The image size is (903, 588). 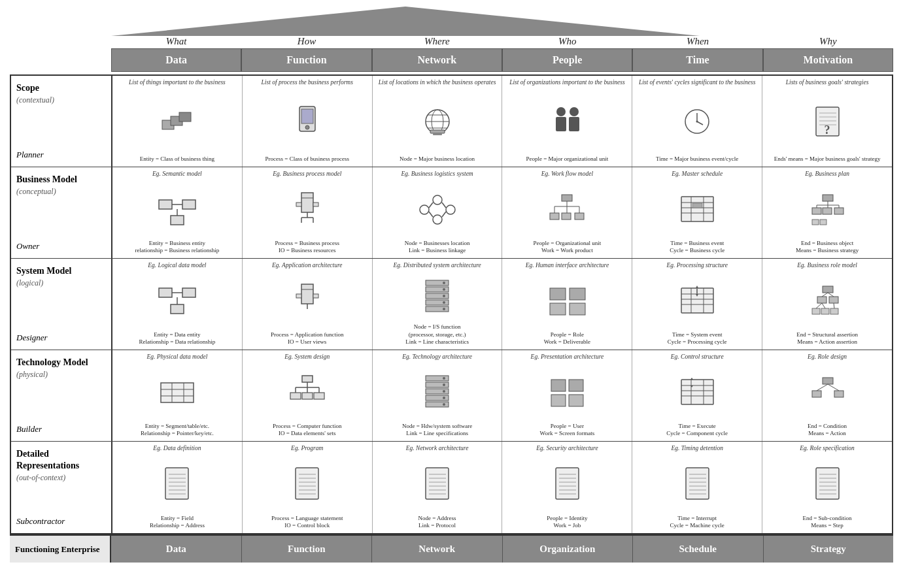 What do you see at coordinates (61, 460) in the screenshot?
I see `row-title-4: Detailed Representations` at bounding box center [61, 460].